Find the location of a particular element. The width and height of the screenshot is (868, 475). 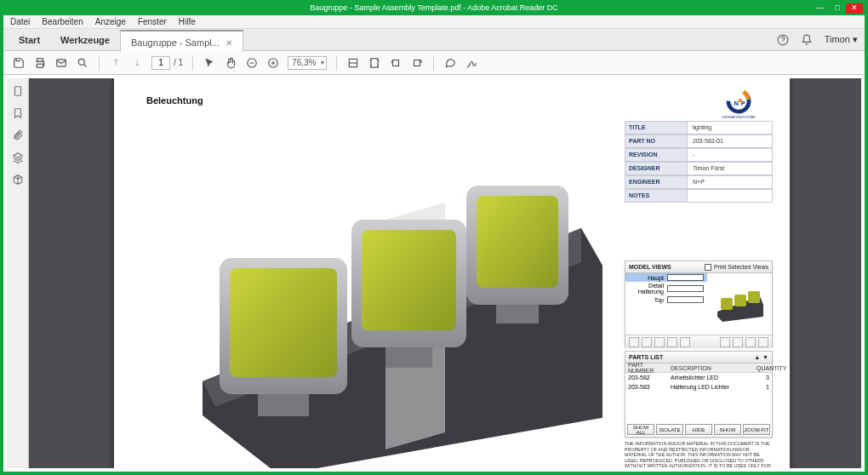

left-sidebar is located at coordinates (18, 273).